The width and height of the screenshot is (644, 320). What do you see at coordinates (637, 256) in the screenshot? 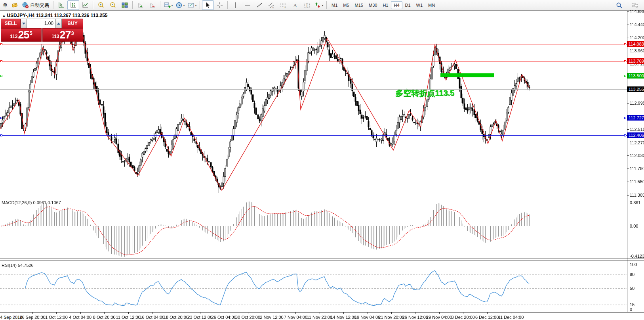
I see `macd-axis-label: -0.4123` at bounding box center [637, 256].